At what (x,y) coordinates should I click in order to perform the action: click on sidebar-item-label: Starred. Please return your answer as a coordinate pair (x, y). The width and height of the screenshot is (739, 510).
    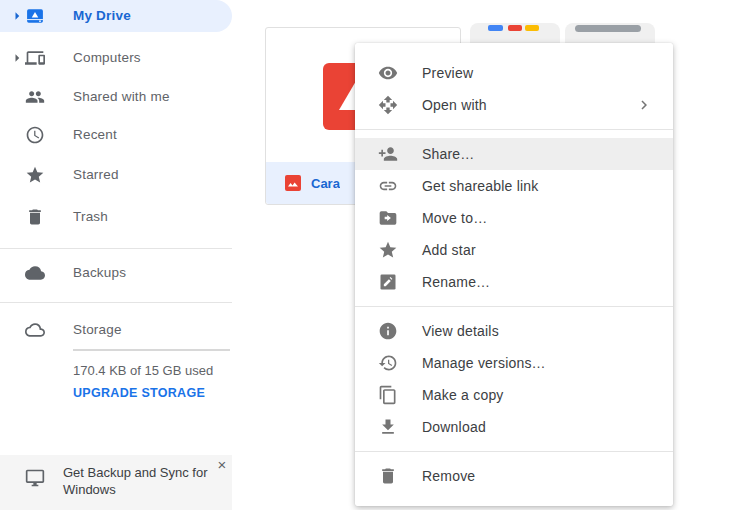
    Looking at the image, I should click on (96, 175).